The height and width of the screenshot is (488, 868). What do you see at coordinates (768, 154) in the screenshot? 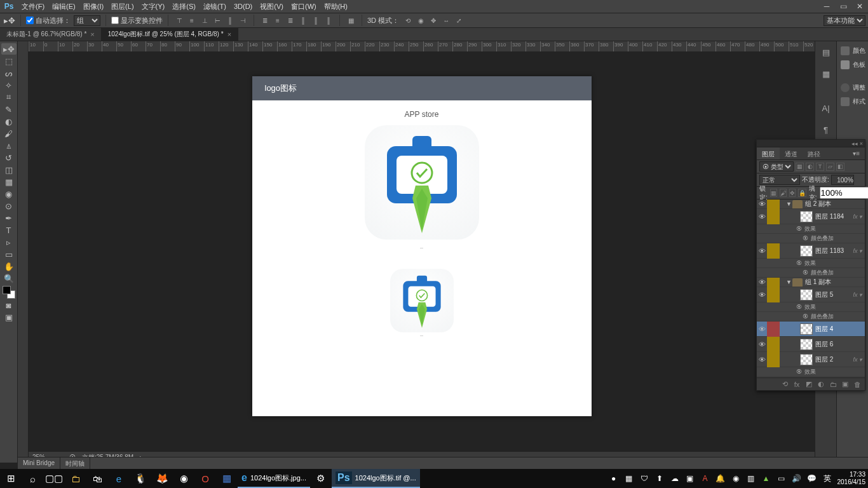
I see `layers-tab: 图层` at bounding box center [768, 154].